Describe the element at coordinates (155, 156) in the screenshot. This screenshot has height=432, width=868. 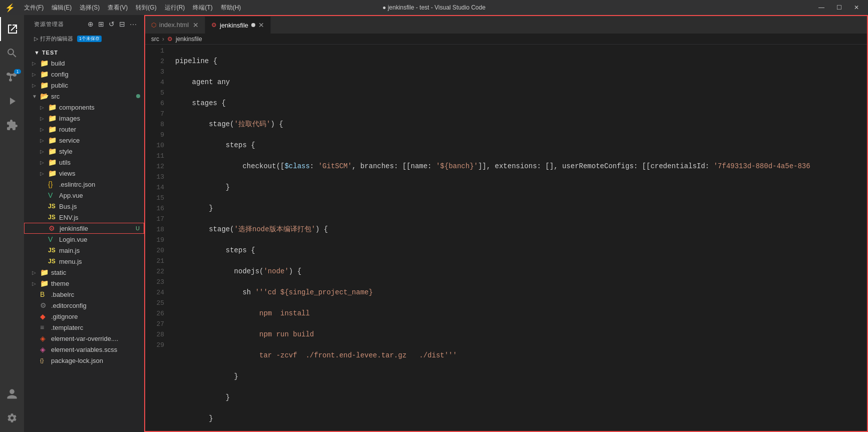
I see `ln-11: 11` at that location.